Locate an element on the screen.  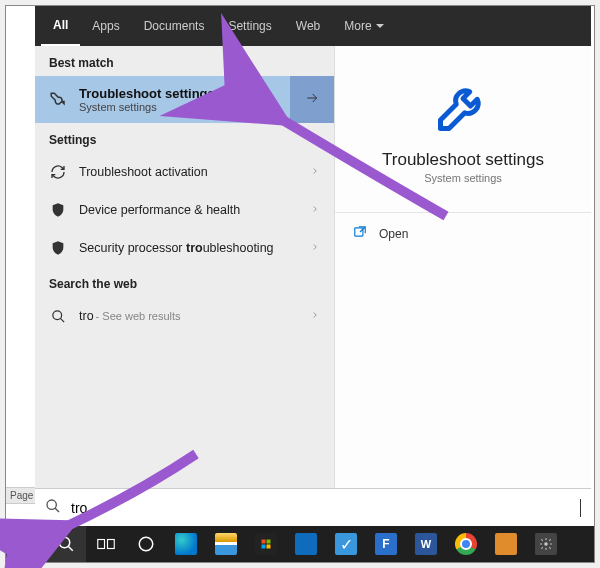
taskbar-search is located at coordinates (66, 544).